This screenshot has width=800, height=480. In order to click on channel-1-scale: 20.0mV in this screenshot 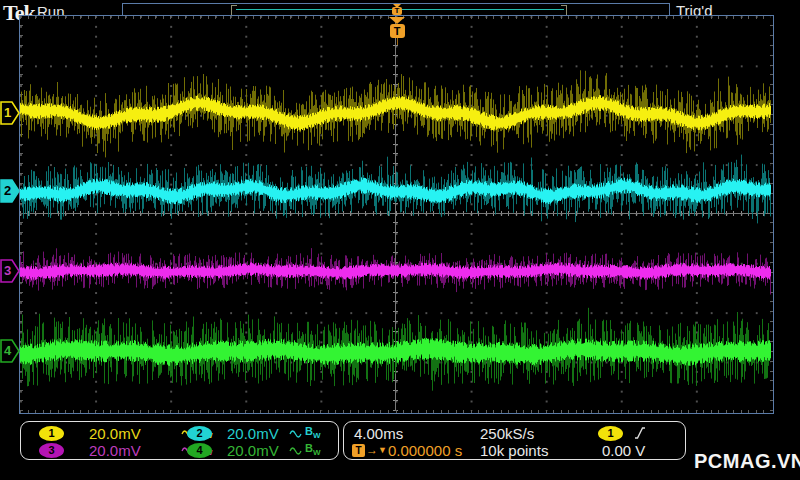, I will do `click(115, 434)`.